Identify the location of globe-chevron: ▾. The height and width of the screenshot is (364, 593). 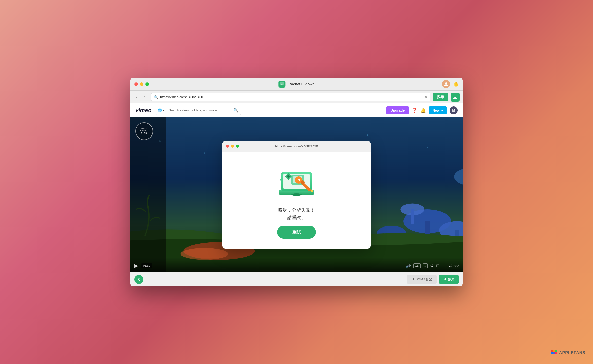
(164, 110).